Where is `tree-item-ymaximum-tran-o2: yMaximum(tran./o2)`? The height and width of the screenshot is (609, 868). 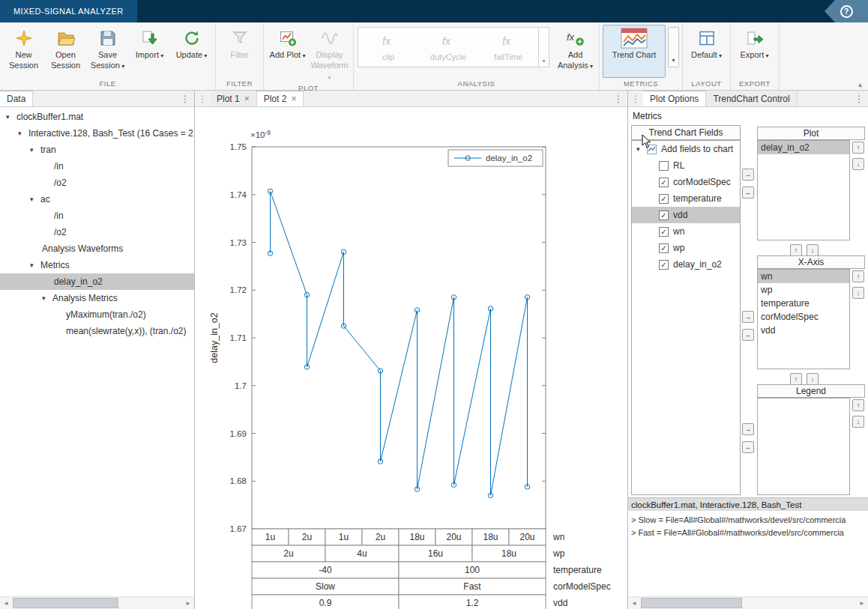
tree-item-ymaximum-tran-o2: yMaximum(tran./o2) is located at coordinates (97, 315).